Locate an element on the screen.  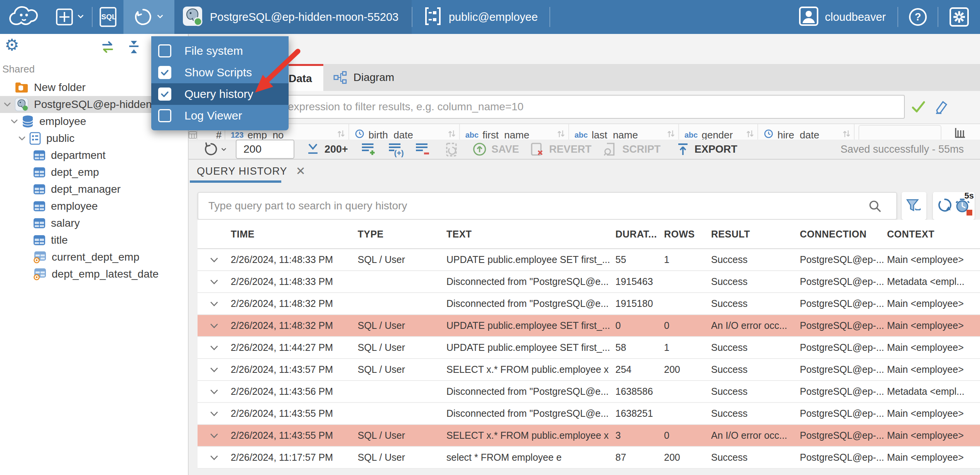
collapse-all-icon is located at coordinates (134, 48).